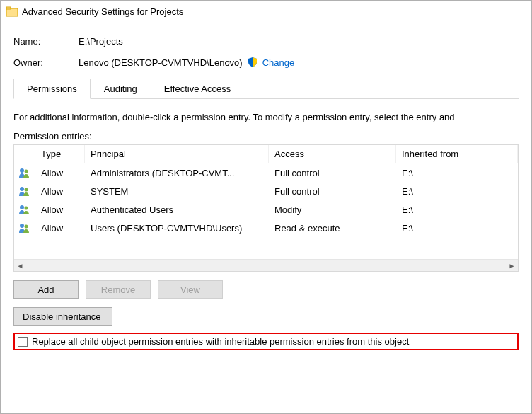 The height and width of the screenshot is (414, 532). I want to click on cell-access: Modify, so click(332, 209).